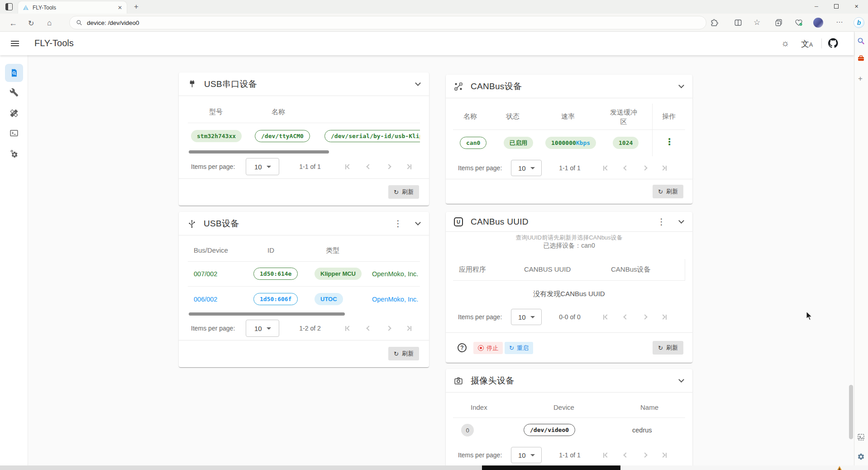 This screenshot has height=470, width=868. Describe the element at coordinates (427, 43) in the screenshot. I see `app-header: FLY-Tools ☼ 文A` at that location.